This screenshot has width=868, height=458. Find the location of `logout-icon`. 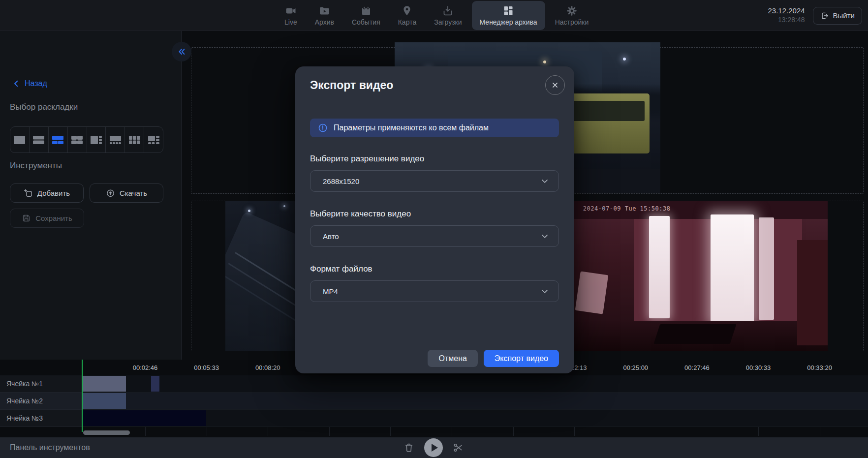

logout-icon is located at coordinates (825, 16).